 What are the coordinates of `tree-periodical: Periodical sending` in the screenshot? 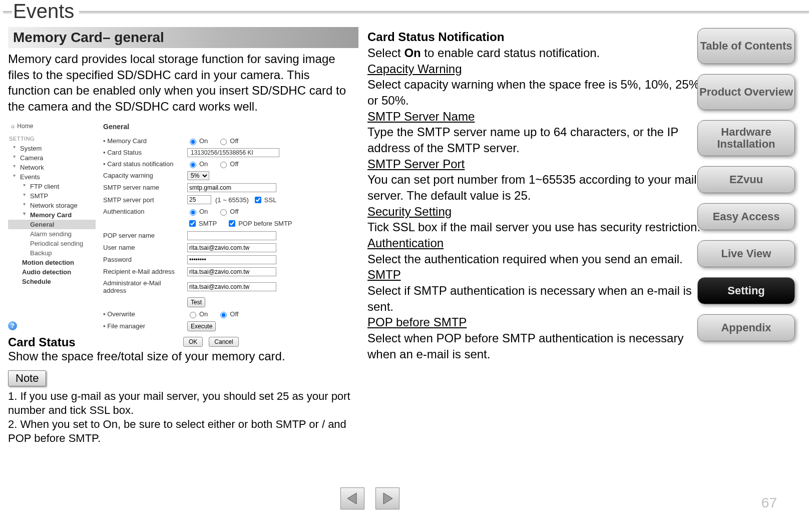 It's located at (52, 243).